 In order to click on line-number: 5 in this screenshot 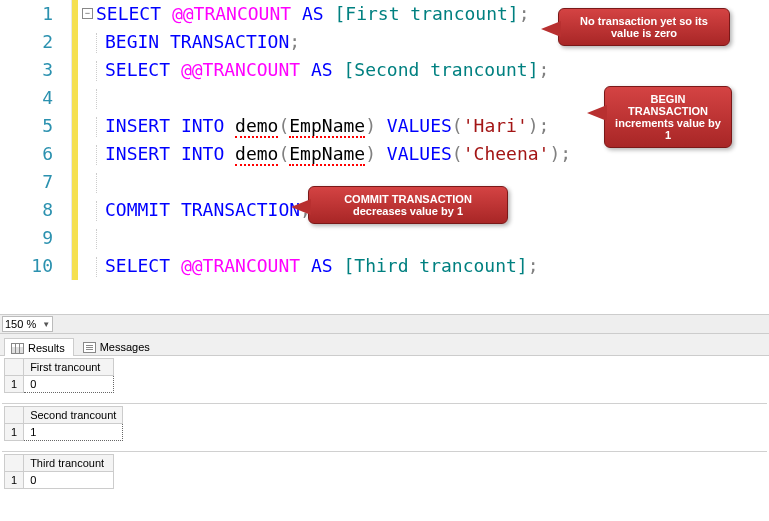, I will do `click(36, 126)`.